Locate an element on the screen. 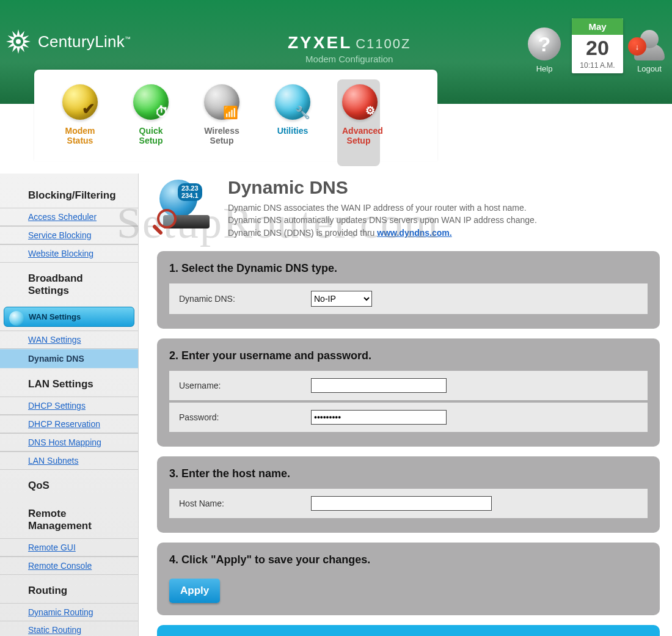 The height and width of the screenshot is (636, 672). tab-quick-setup: ⏱ QuickSetup is located at coordinates (151, 123).